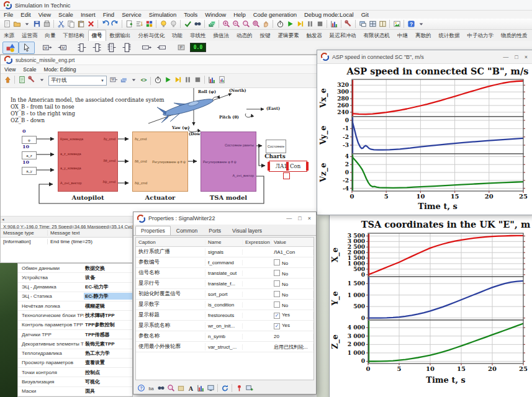 This screenshot has height=397, width=532. Describe the element at coordinates (421, 24) in the screenshot. I see `caret-icon` at that location.